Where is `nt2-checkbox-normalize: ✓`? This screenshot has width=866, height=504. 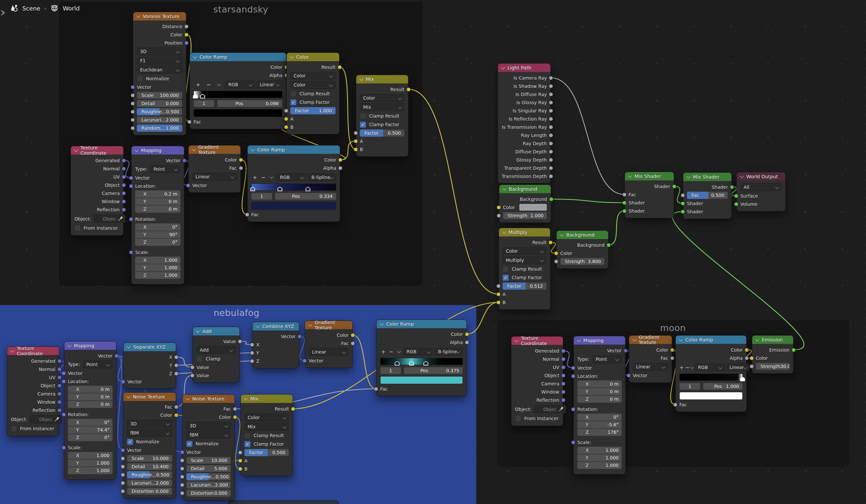
nt2-checkbox-normalize: ✓ is located at coordinates (189, 444).